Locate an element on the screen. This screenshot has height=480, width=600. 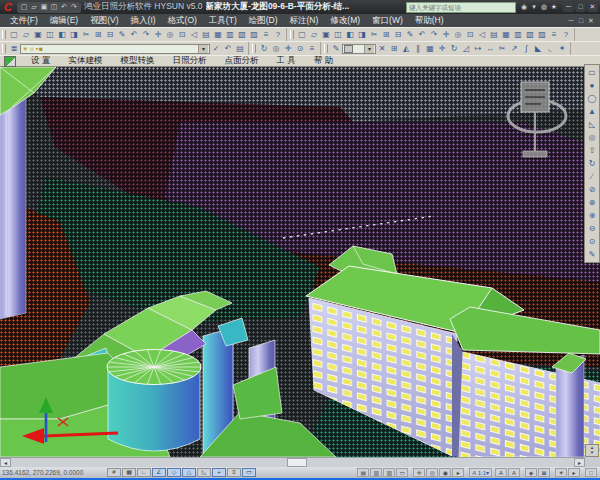
redraw-icon: ↻ is located at coordinates (264, 48).